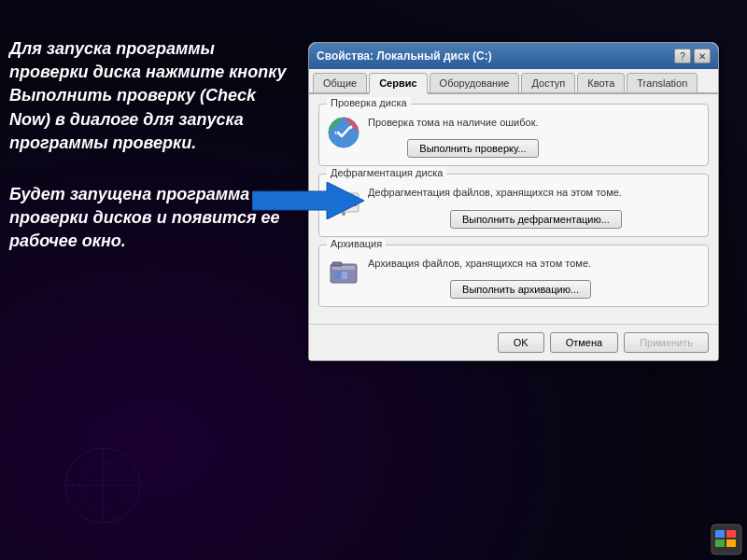  Describe the element at coordinates (454, 146) in the screenshot. I see `disk-check-btn-row: Выполнить проверку...` at that location.